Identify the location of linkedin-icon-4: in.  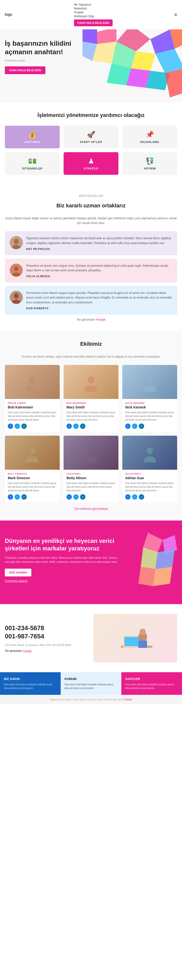
(24, 497).